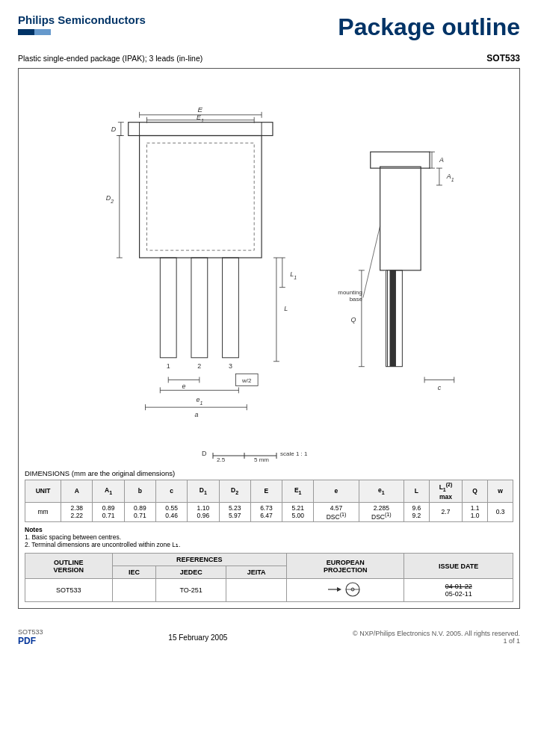 This screenshot has height=756, width=538. Describe the element at coordinates (111, 58) in the screenshot. I see `package-name: Plastic single-ended package (IPAK); 3 l…` at that location.